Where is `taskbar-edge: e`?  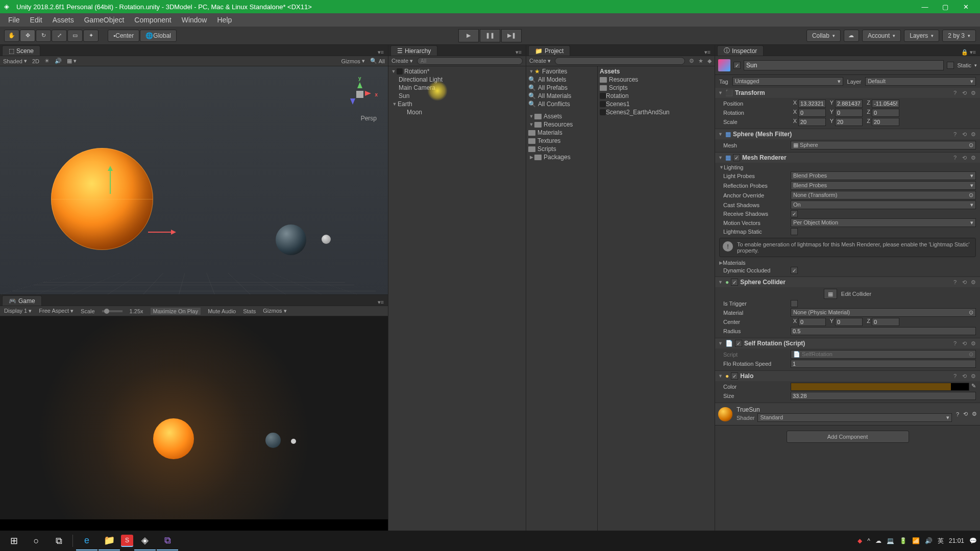
taskbar-edge: e is located at coordinates (87, 541).